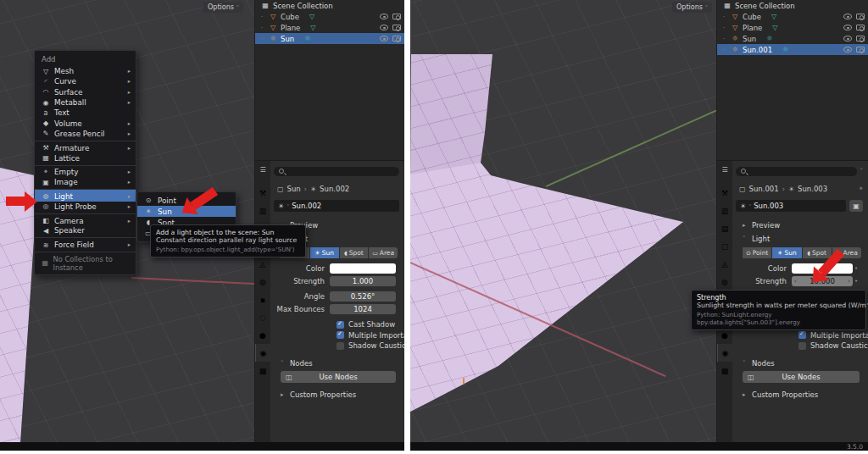 This screenshot has height=454, width=868. Describe the element at coordinates (337, 364) in the screenshot. I see `nodes-section-header: ˅ Nodes` at that location.